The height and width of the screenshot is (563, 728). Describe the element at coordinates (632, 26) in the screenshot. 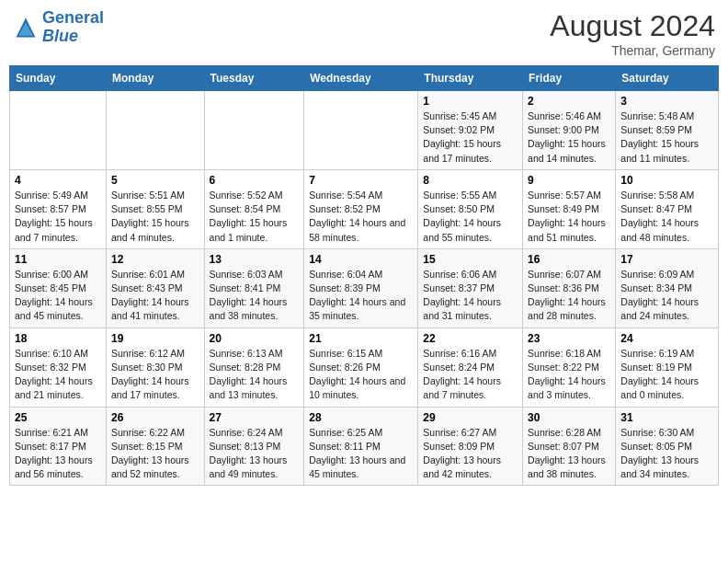

I see `month-year: August 2024` at that location.